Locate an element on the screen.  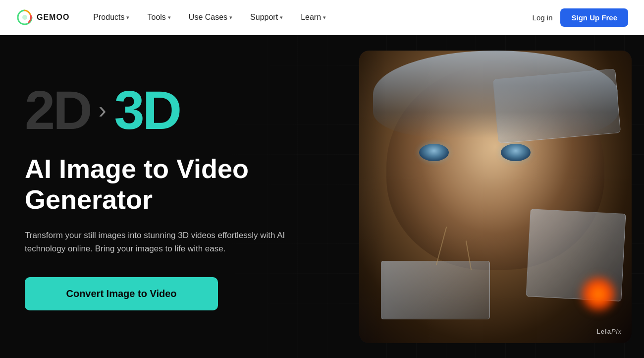
nav-label-support: Support is located at coordinates (264, 17).